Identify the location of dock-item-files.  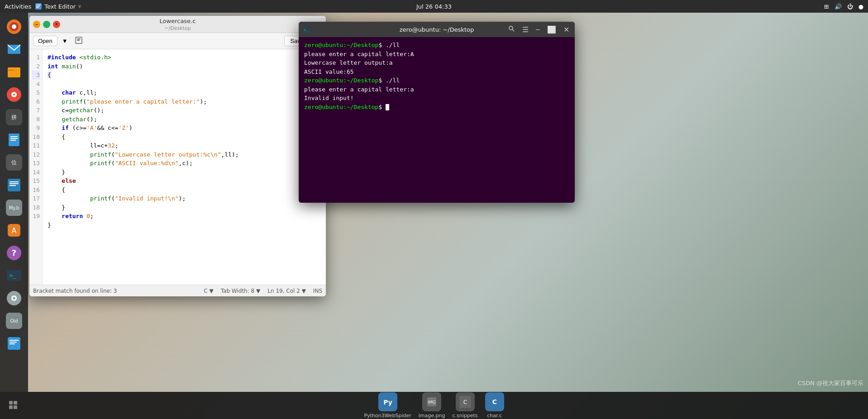
(14, 72).